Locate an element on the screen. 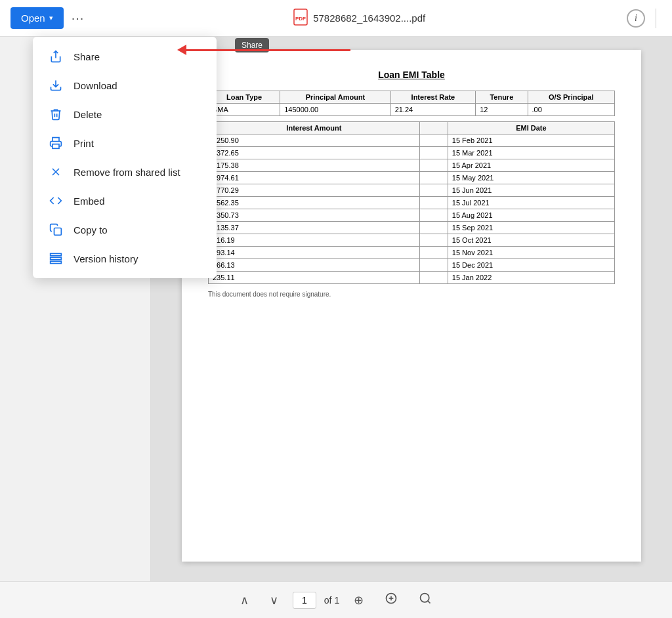 This screenshot has height=618, width=672. delete-label: Delete is located at coordinates (88, 114).